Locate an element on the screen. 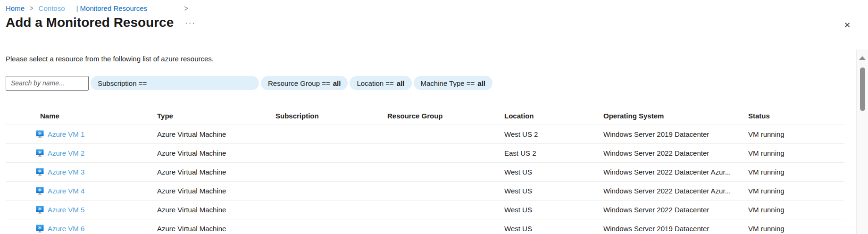  table-row: Azure VM 1 Azure Virtual Machine West US… is located at coordinates (425, 134).